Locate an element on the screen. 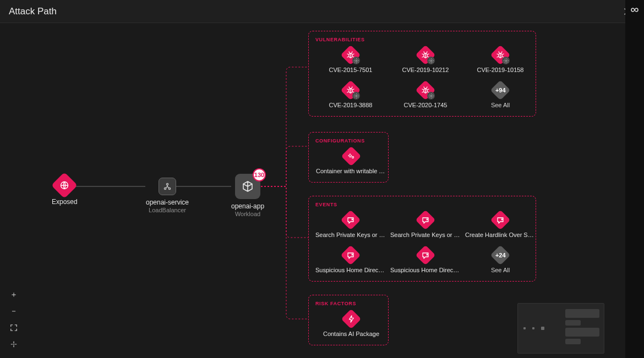 This screenshot has height=358, width=644. vuln-item: CVE-2020-1745 is located at coordinates (425, 96).